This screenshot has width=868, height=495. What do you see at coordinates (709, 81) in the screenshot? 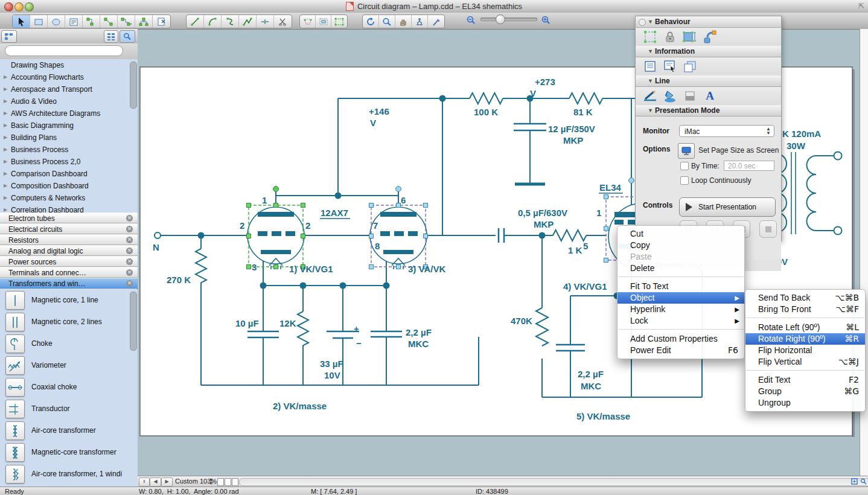
I see `line-section-header: ▼ Line` at bounding box center [709, 81].